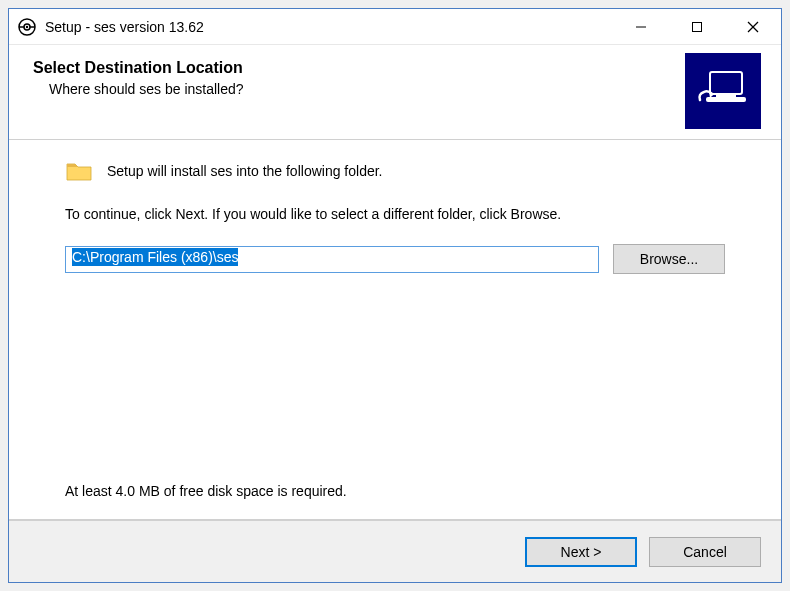 Image resolution: width=790 pixels, height=591 pixels. Describe the element at coordinates (395, 214) in the screenshot. I see `continue-message: To continue, click Next. If you would li…` at that location.